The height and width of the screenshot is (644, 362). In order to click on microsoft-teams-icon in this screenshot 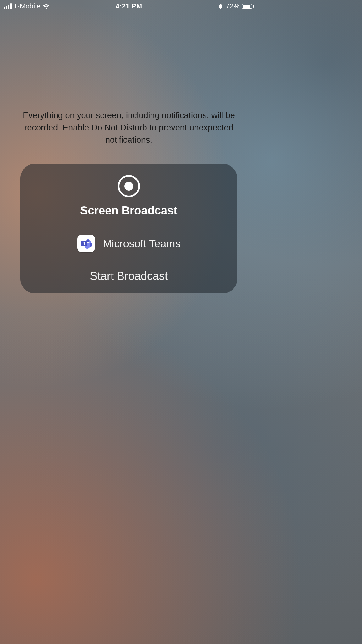, I will do `click(86, 243)`.